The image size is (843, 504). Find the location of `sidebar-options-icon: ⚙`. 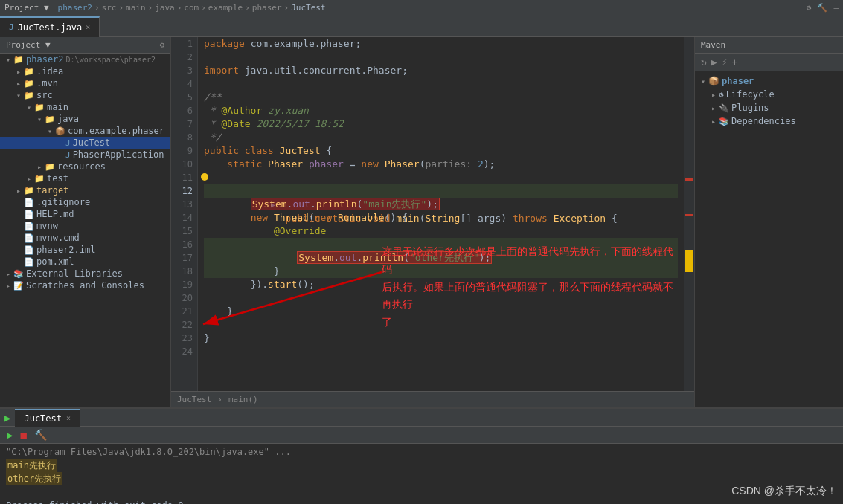

sidebar-options-icon: ⚙ is located at coordinates (162, 45).